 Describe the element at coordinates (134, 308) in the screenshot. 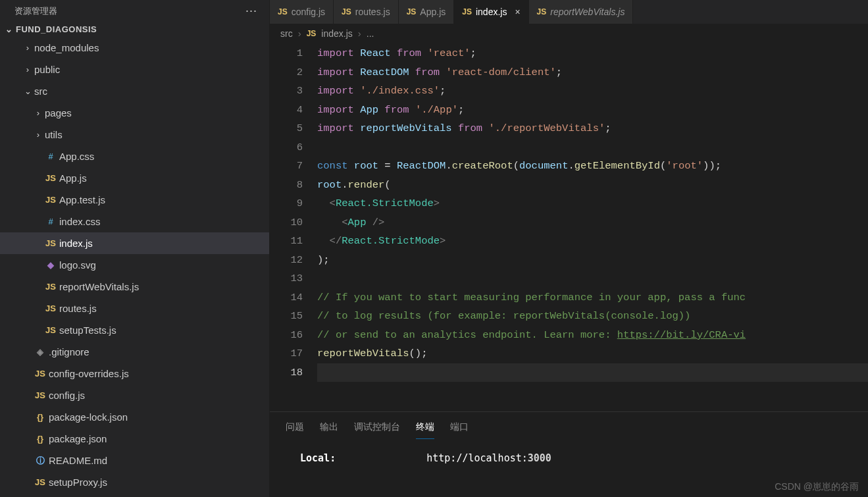

I see `file-item: JSroutes.js` at that location.